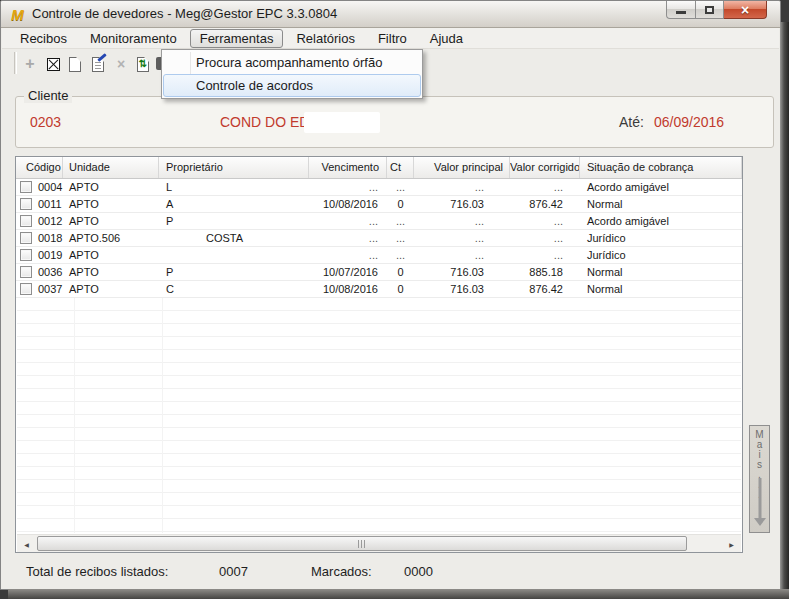 Image resolution: width=789 pixels, height=599 pixels. I want to click on table-row: 0012APTOP............Acordo amigável, so click(379, 222).